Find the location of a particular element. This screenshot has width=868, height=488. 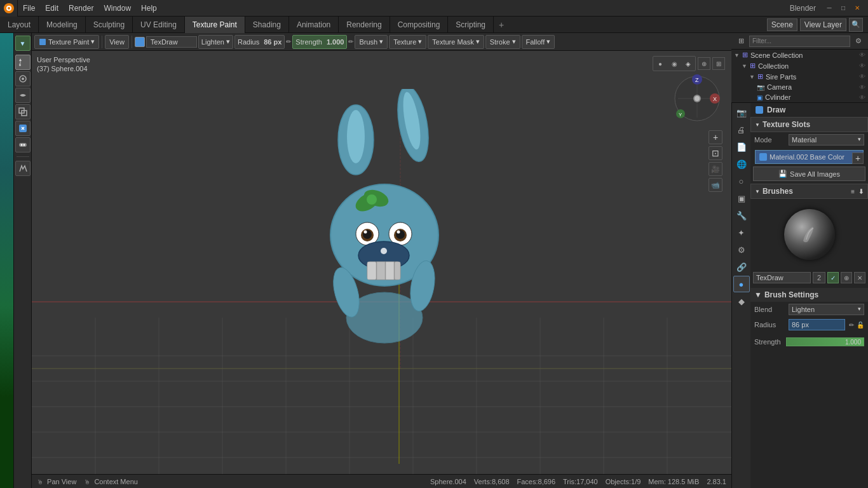

smear-tool is located at coordinates (23, 95).